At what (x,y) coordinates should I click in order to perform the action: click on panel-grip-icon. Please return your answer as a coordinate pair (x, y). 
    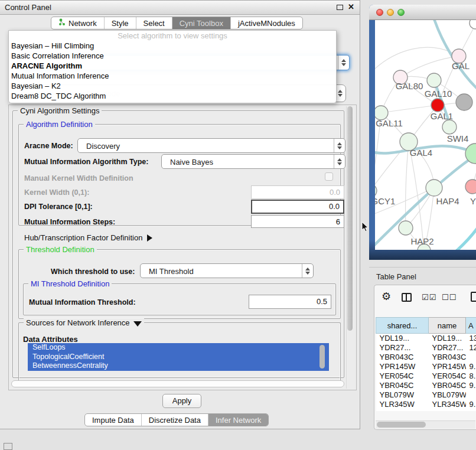
    Looking at the image, I should click on (8, 446).